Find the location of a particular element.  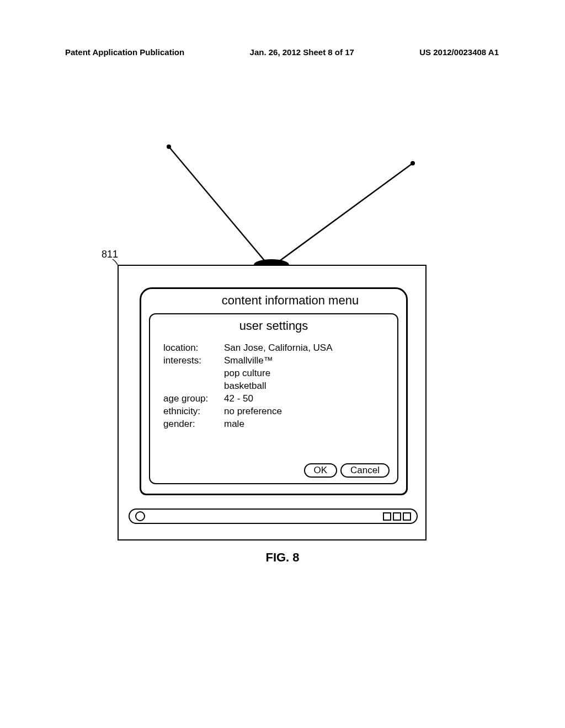

header-left: Patent Application Publication is located at coordinates (125, 52).